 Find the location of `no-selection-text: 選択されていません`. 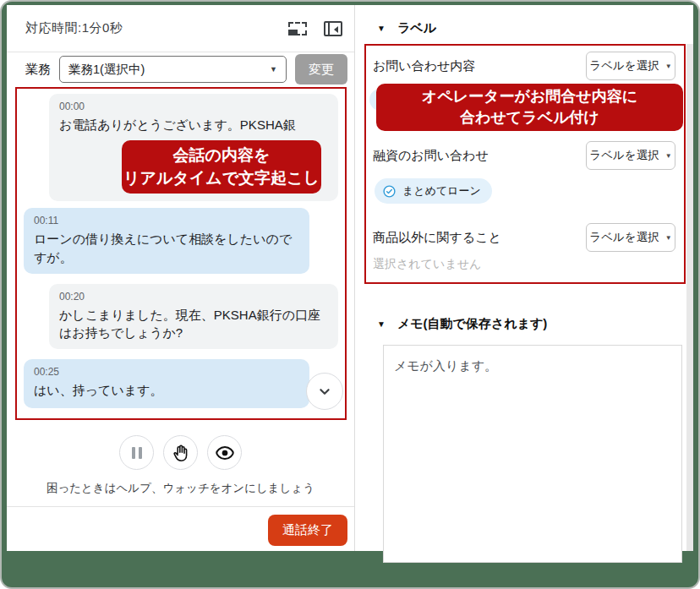

no-selection-text: 選択されていません is located at coordinates (524, 265).